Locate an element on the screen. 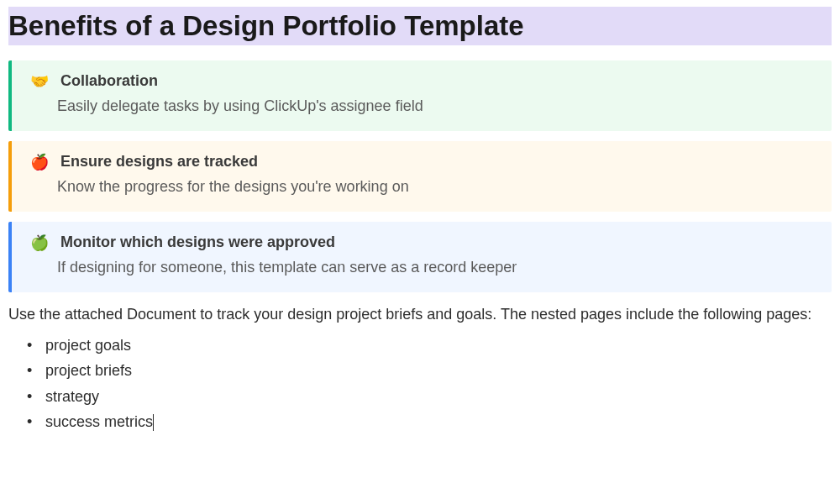 This screenshot has width=840, height=504. list-item: project goals is located at coordinates (428, 346).